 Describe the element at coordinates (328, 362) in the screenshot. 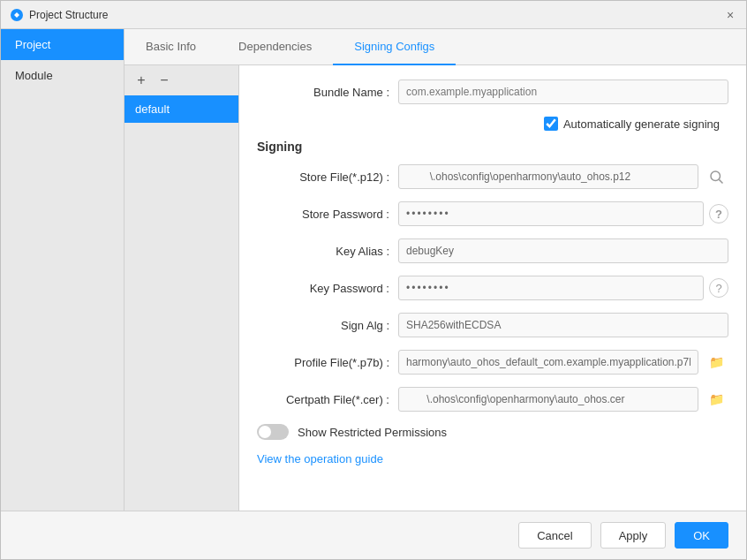

I see `profile-file-label: Profile File(*.p7b) :` at that location.